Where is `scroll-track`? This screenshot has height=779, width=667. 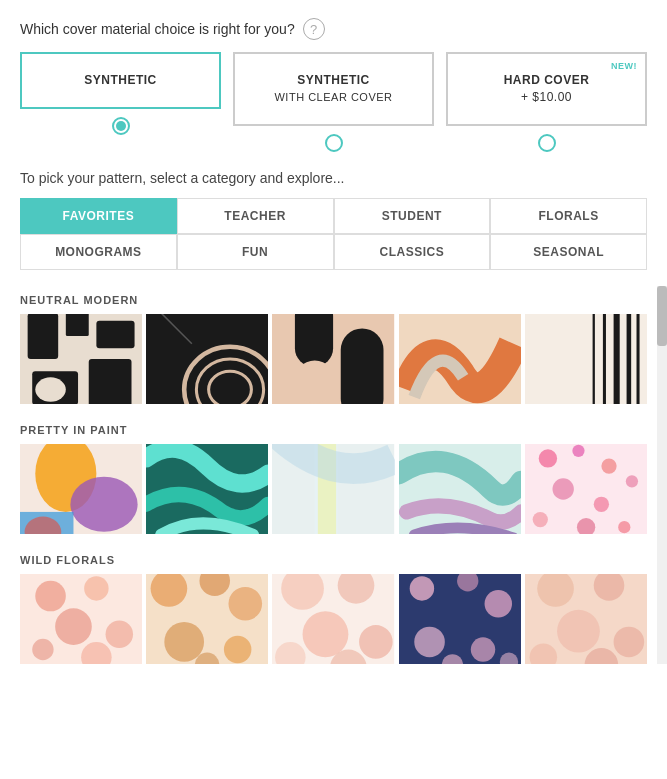 scroll-track is located at coordinates (662, 475).